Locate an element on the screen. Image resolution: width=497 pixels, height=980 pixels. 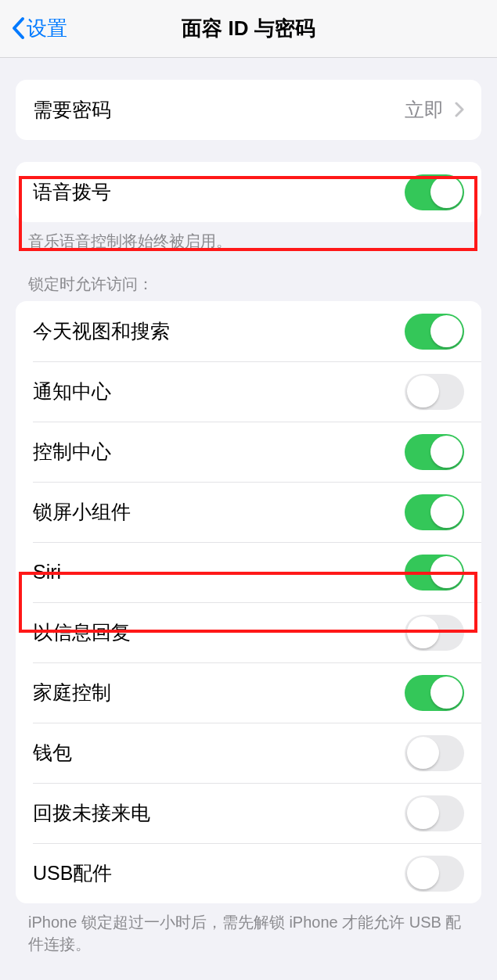
lock-access-label: Siri is located at coordinates (47, 573).